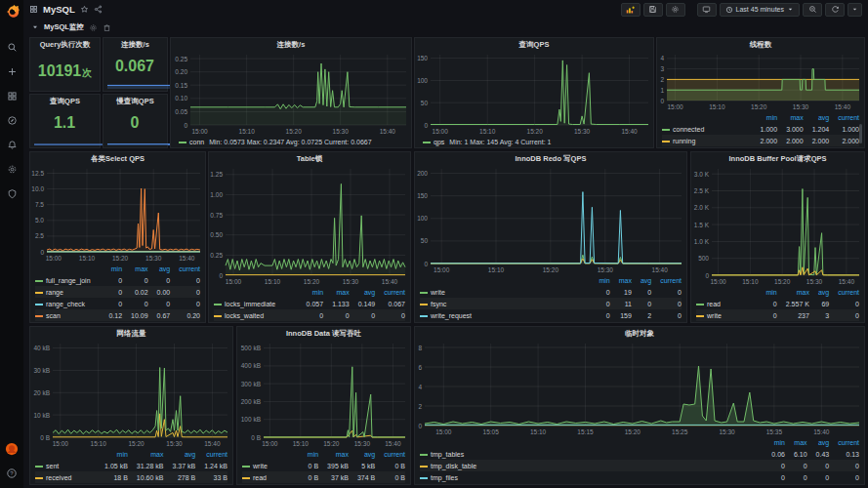  I want to click on row-collapse-caret-icon, so click(35, 27).